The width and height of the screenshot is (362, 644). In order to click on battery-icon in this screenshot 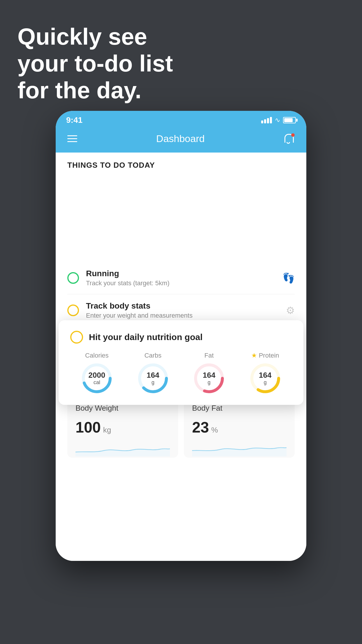, I will do `click(289, 120)`.